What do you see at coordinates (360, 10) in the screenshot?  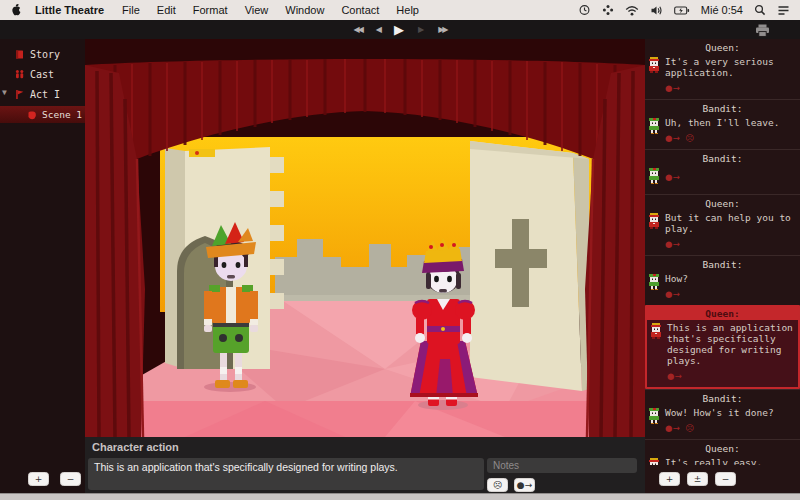 I see `menu-item-contact: Contact` at bounding box center [360, 10].